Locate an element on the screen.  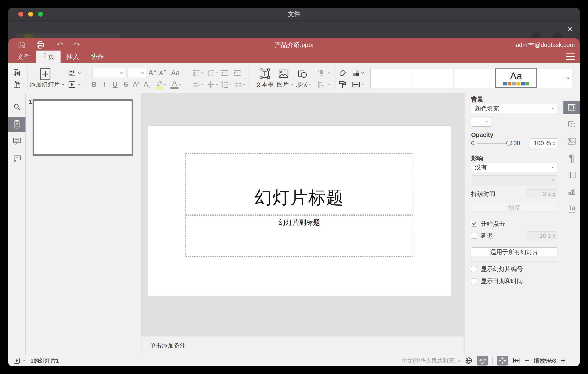
paragraph-settings-button: ¶ is located at coordinates (571, 158).